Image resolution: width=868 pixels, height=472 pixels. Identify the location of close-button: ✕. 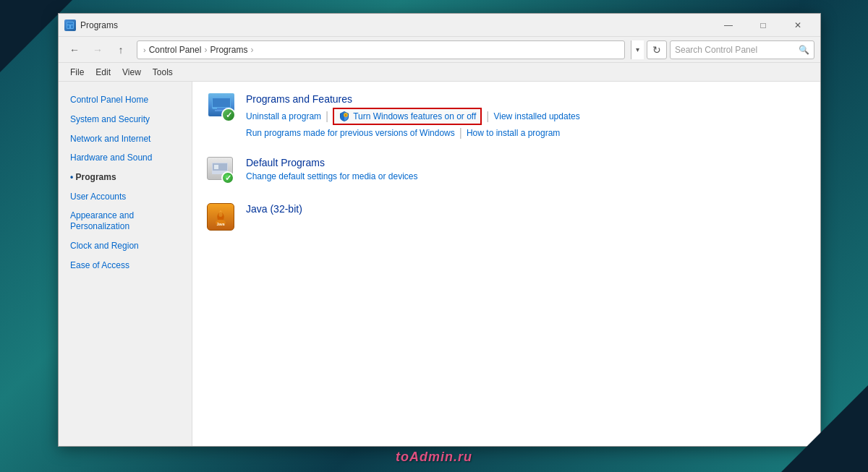
(798, 25).